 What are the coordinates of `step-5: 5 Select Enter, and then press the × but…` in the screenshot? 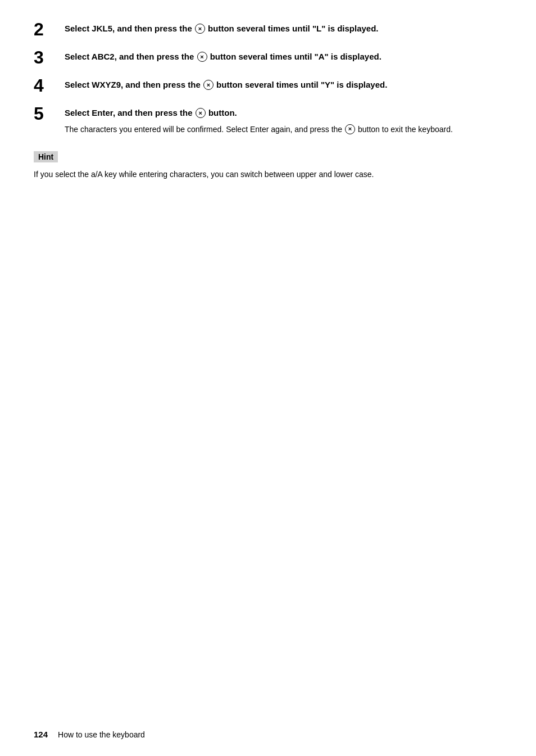 It's located at (268, 121).